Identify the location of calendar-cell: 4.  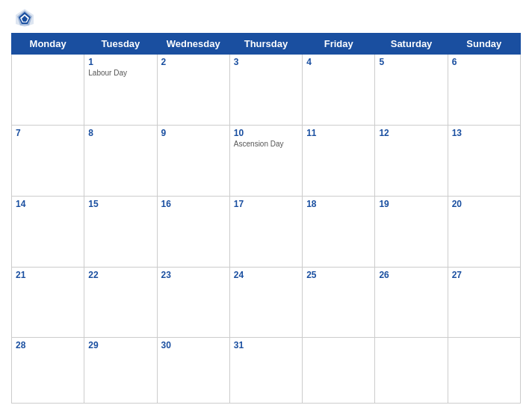
(339, 90).